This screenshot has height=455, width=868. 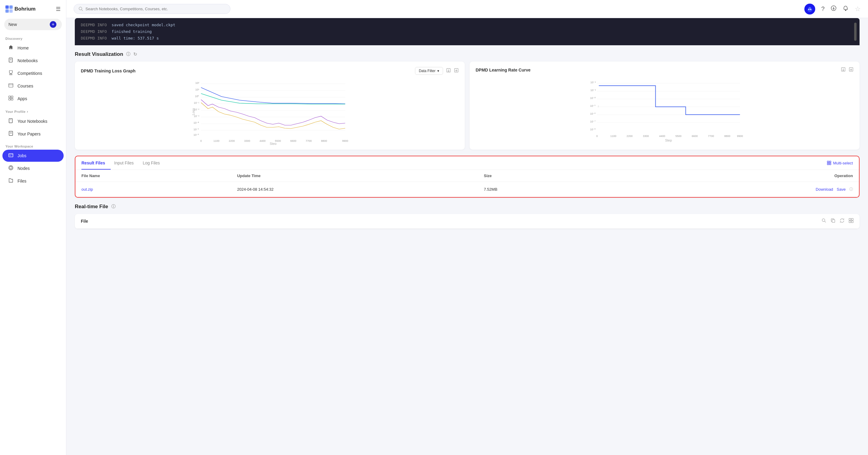 I want to click on logo-icon, so click(x=9, y=9).